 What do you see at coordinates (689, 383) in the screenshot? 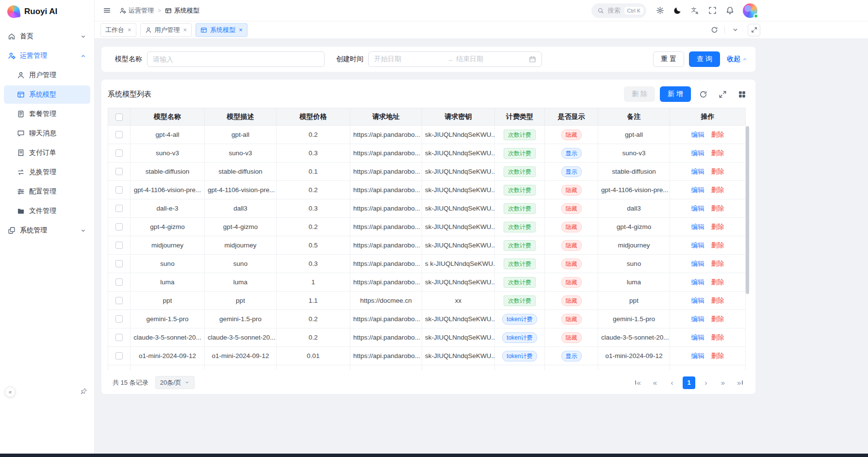
I see `current-page: 1` at bounding box center [689, 383].